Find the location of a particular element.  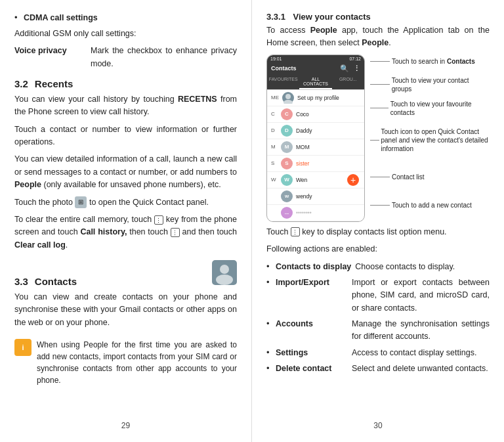

contact-wendy-avatar: w is located at coordinates (287, 196).